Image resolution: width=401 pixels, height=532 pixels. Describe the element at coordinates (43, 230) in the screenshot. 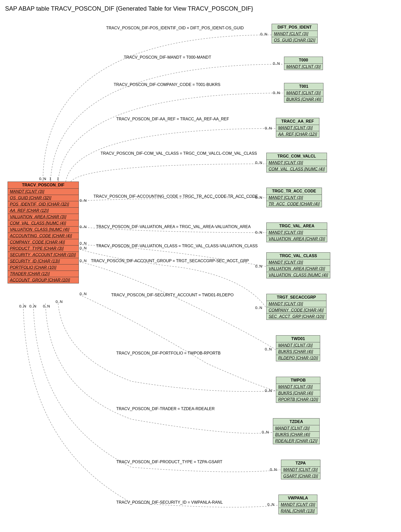

I see `main-entity-field: VALUATION_CLASS [NUMC (4)]` at that location.